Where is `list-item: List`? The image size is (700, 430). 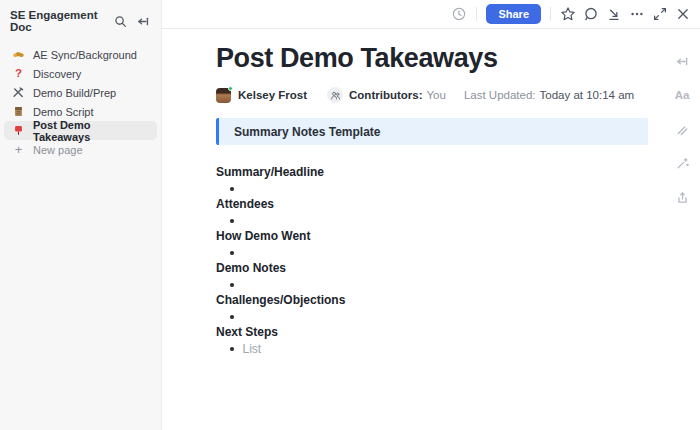 list-item: List is located at coordinates (432, 349).